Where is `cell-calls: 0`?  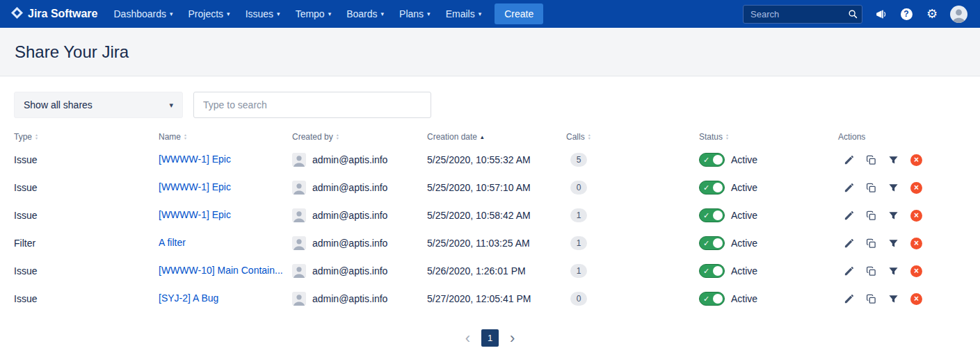
cell-calls: 0 is located at coordinates (633, 299).